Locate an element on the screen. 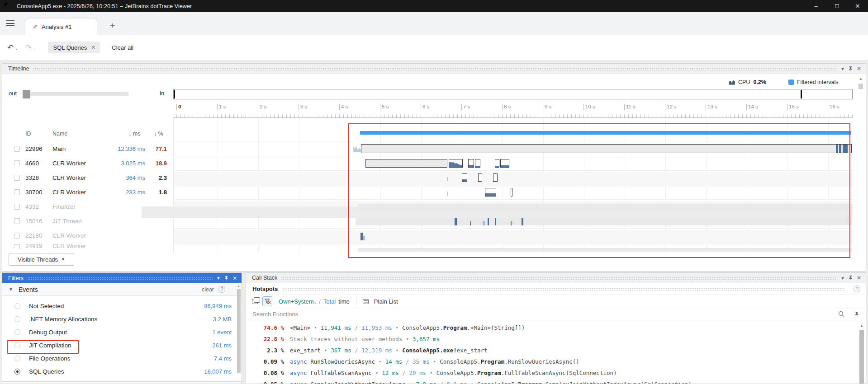  events-section-header: ▼ Events clear ? is located at coordinates (122, 290).